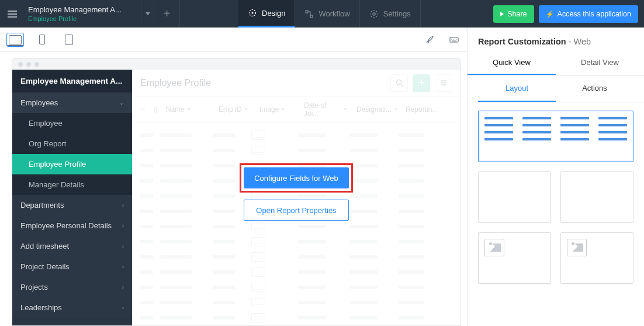 This screenshot has height=326, width=644. What do you see at coordinates (600, 63) in the screenshot?
I see `tab-detail-view: Detail View` at bounding box center [600, 63].